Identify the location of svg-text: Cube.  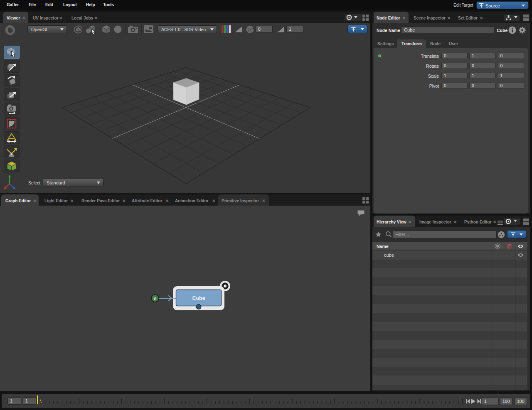
(199, 298).